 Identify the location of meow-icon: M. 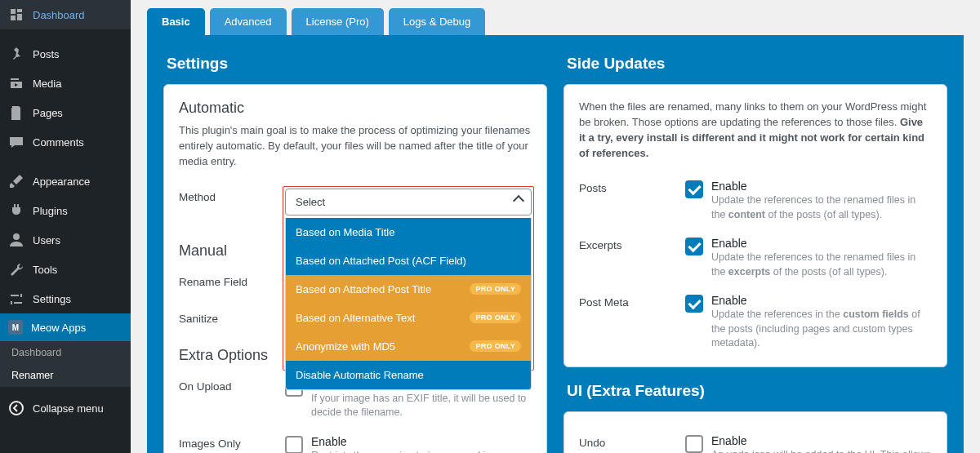
(16, 327).